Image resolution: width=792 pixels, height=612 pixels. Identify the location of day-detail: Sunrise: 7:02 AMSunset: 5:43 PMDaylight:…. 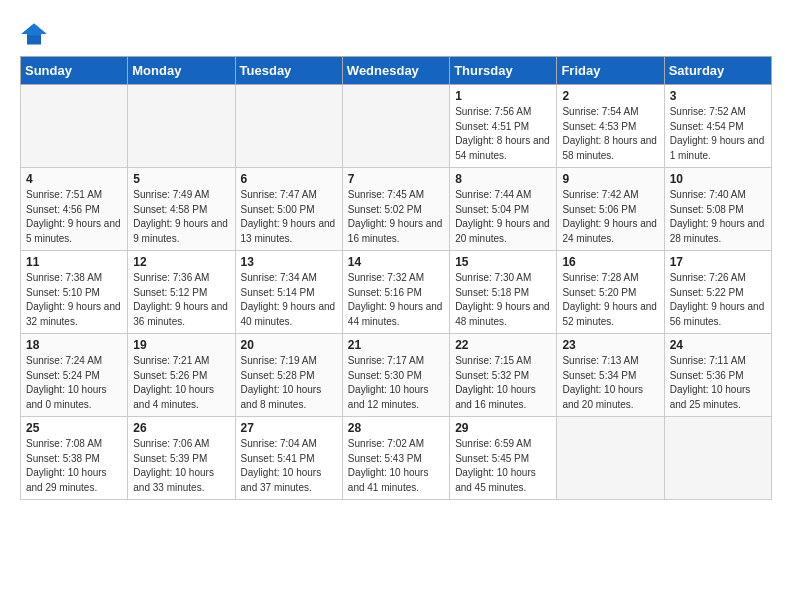
(396, 466).